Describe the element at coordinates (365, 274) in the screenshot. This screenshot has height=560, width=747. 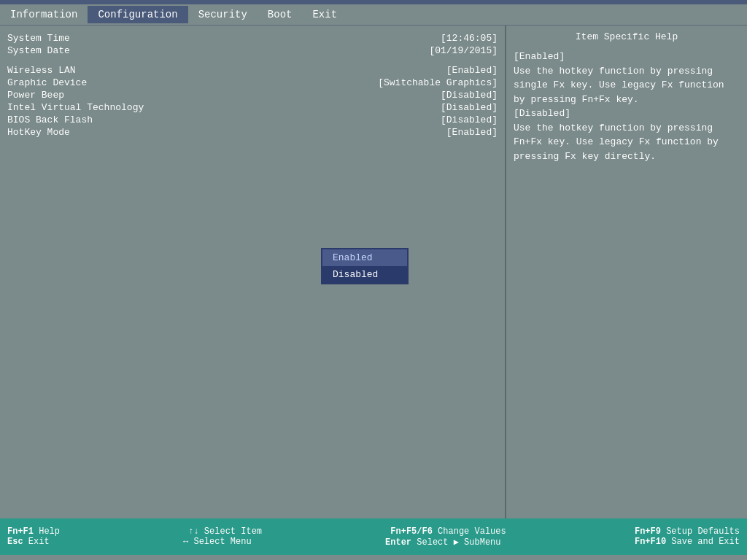
I see `dropdown-option-disabled: Disabled` at that location.